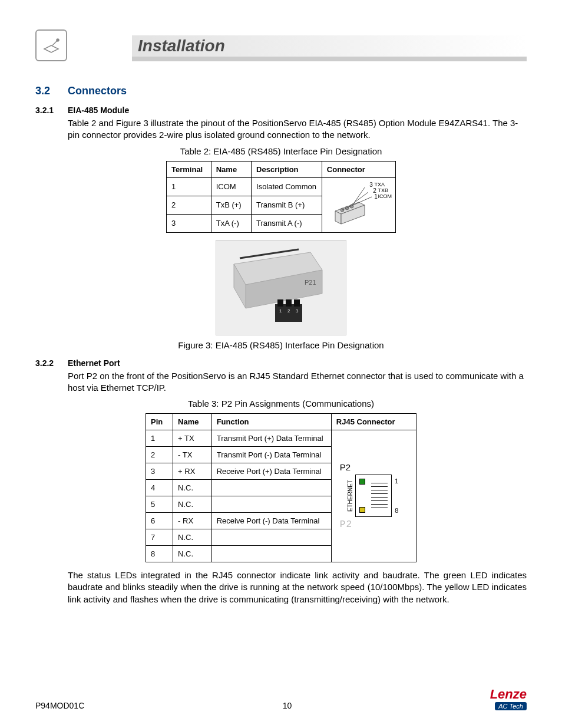  Describe the element at coordinates (281, 45) in the screenshot. I see `page-header: Installation` at that location.